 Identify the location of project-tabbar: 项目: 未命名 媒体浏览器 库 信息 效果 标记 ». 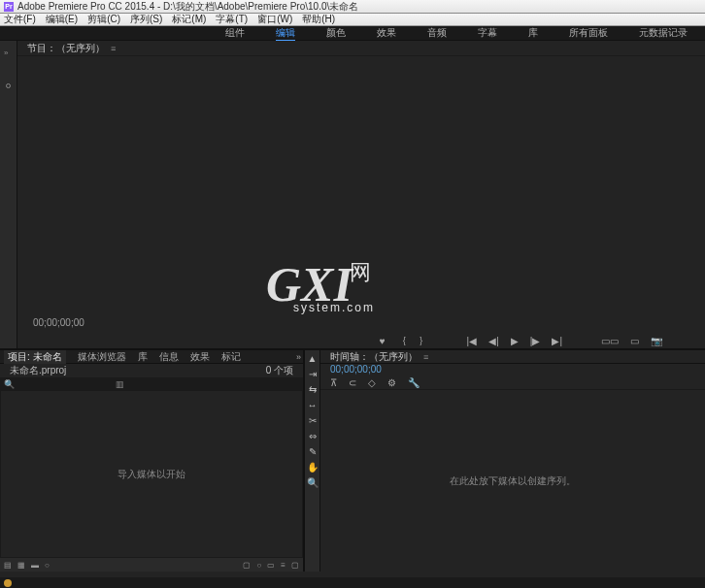
(151, 357).